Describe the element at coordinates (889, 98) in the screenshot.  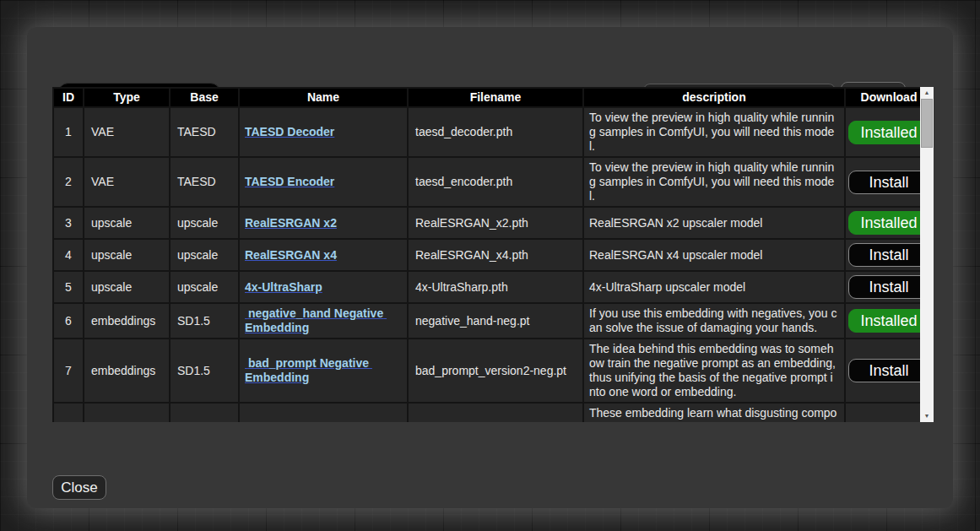
I see `column-header-download: Download` at that location.